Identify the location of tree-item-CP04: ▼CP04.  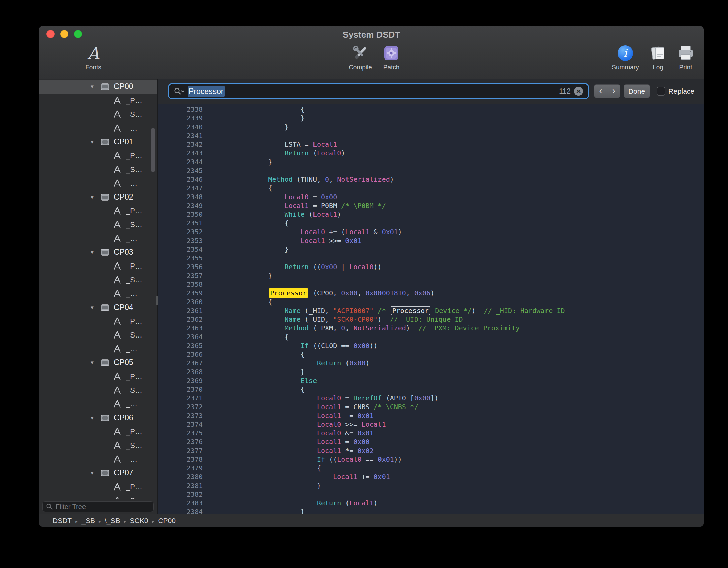
(98, 308).